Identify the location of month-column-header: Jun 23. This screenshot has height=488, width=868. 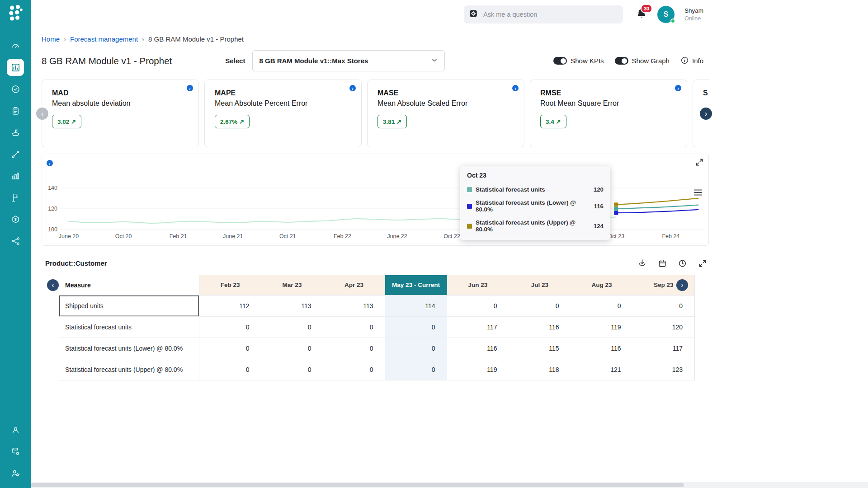
(478, 285).